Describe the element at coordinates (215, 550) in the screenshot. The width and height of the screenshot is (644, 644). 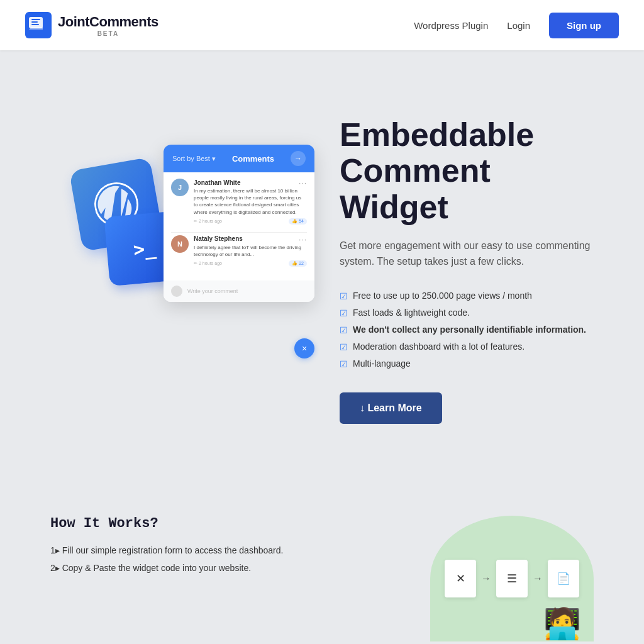
I see `how-step-1: 1▸ Fill our simple registration form to …` at that location.